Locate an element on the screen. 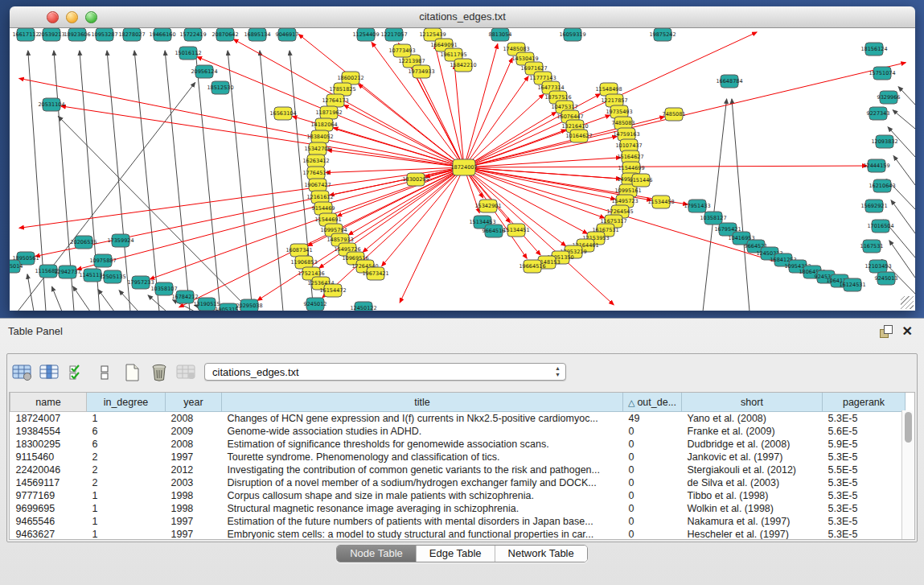 This screenshot has height=585, width=924. scrollbar-thumb is located at coordinates (909, 427).